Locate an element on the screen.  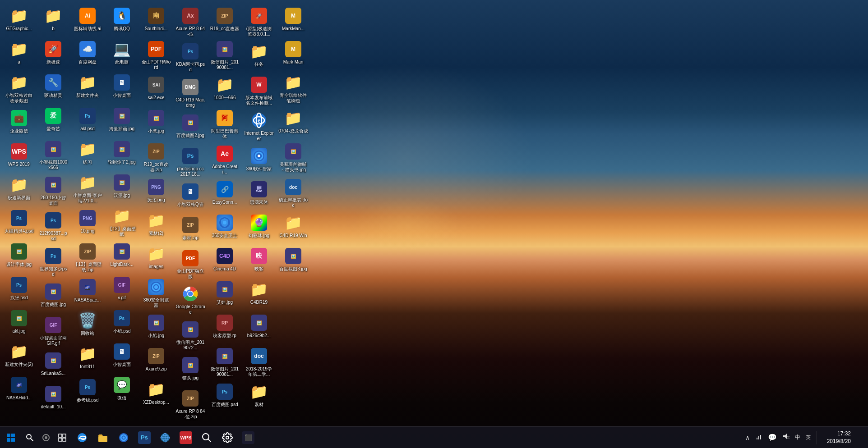
icon-xiaozhi-1000: 🖼️ 小智截图1000x666 is located at coordinates (53, 155).